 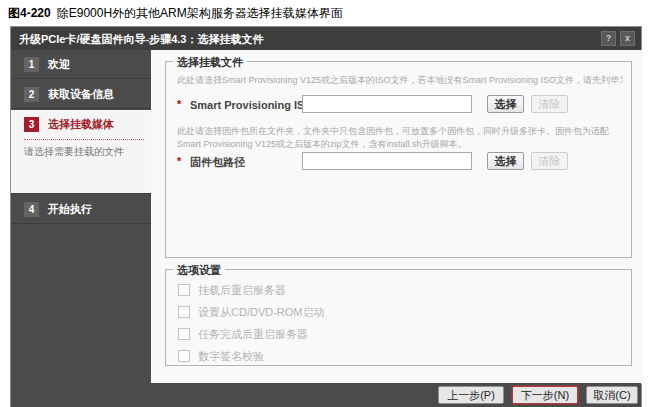 What do you see at coordinates (179, 161) in the screenshot?
I see `firmware-required-mark: *` at bounding box center [179, 161].